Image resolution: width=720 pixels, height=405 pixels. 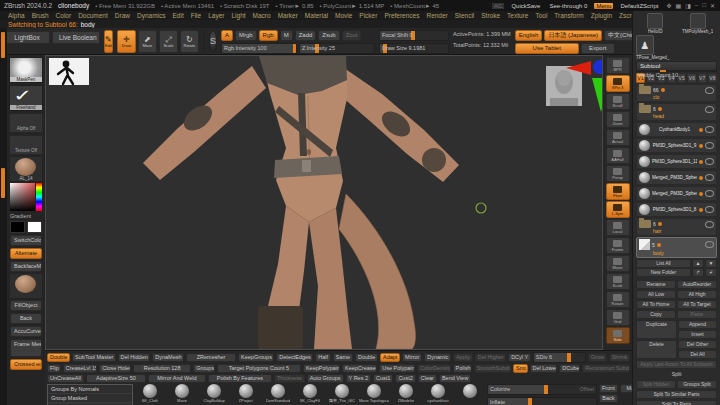 What do you see at coordinates (26, 364) in the screenshot?
I see `left-button-crossed-edges: Crossed edges` at bounding box center [26, 364].